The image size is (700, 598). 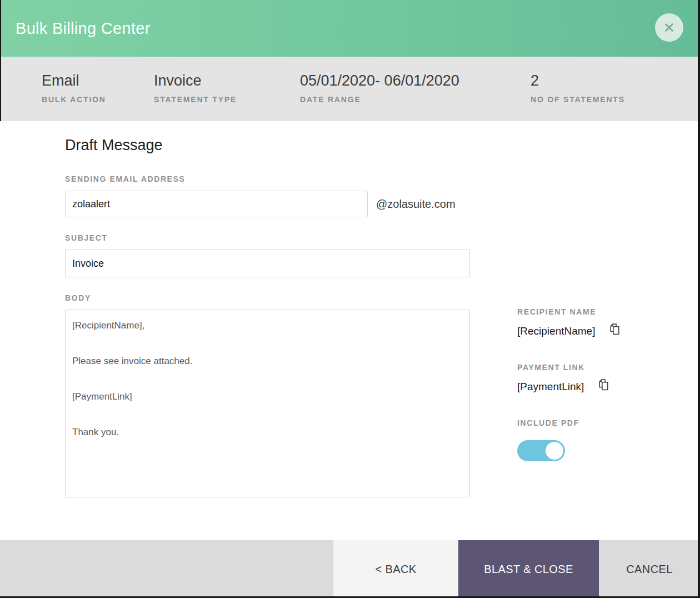 I want to click on bulk-action-value: Email, so click(x=74, y=81).